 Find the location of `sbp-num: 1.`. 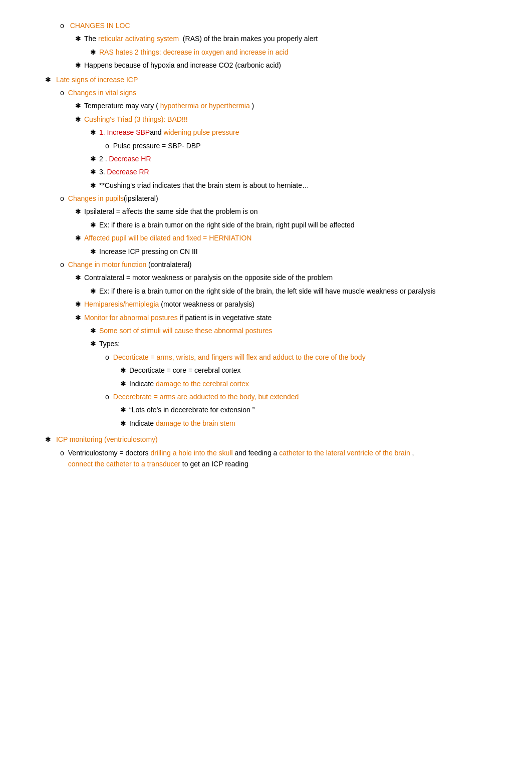

sbp-num: 1. is located at coordinates (103, 132).